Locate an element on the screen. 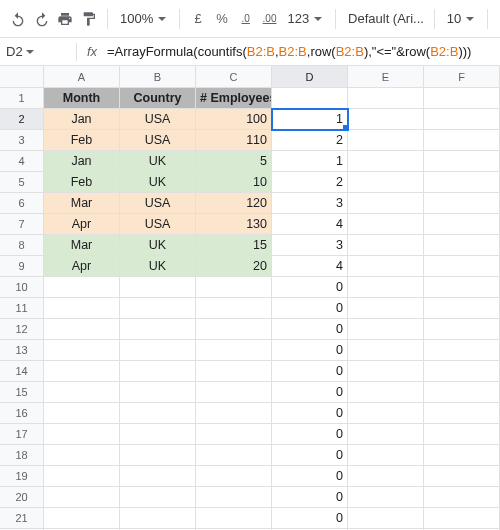 The width and height of the screenshot is (500, 530). font-size-dropdown: 10 is located at coordinates (461, 19).